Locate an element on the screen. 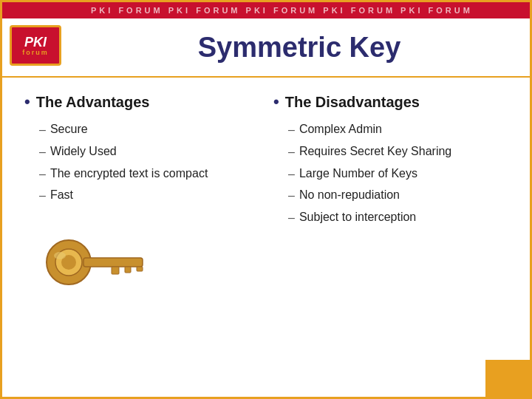  list-item: – No non-repudiation is located at coordinates (398, 196).